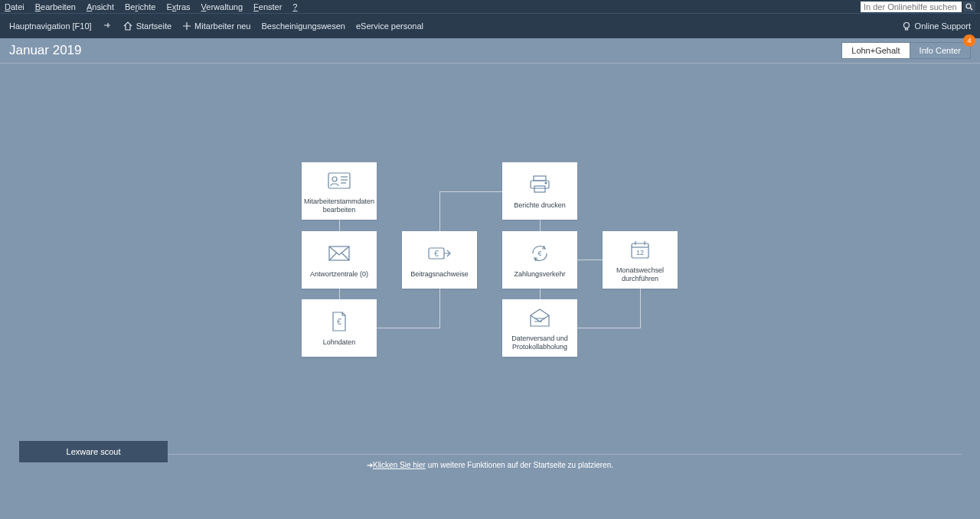  I want to click on tab-bar: Lohn+Gehalt Info Center 4, so click(906, 51).